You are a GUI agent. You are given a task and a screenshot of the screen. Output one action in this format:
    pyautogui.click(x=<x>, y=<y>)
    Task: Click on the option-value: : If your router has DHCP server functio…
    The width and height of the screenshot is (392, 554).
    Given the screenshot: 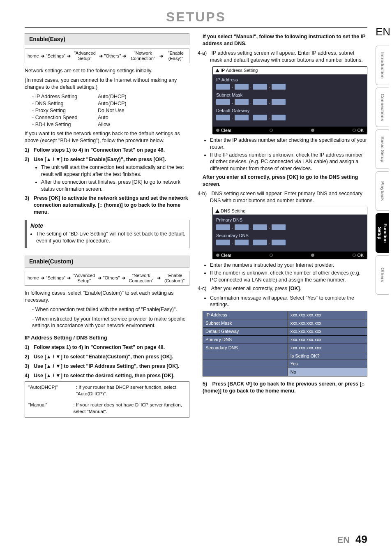 What is the action you would take?
    pyautogui.click(x=131, y=390)
    